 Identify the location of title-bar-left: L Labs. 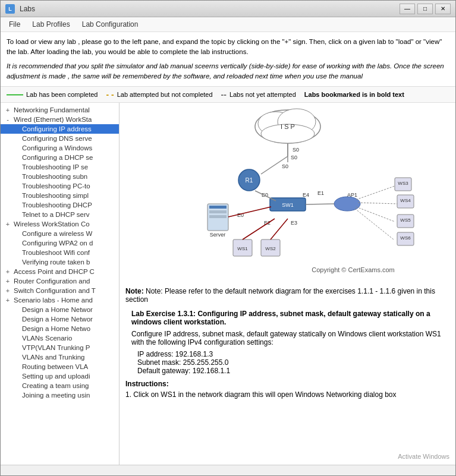
(20, 9).